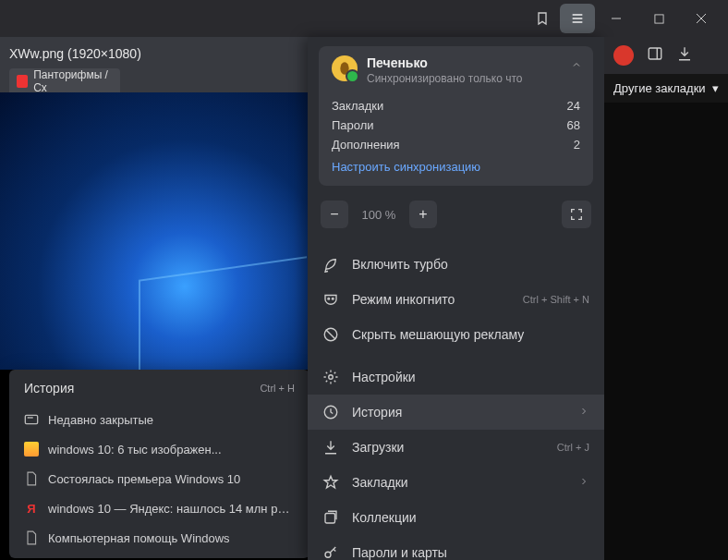 Image resolution: width=728 pixels, height=560 pixels. Describe the element at coordinates (456, 264) in the screenshot. I see `menu-turbo: Включить турбо` at that location.